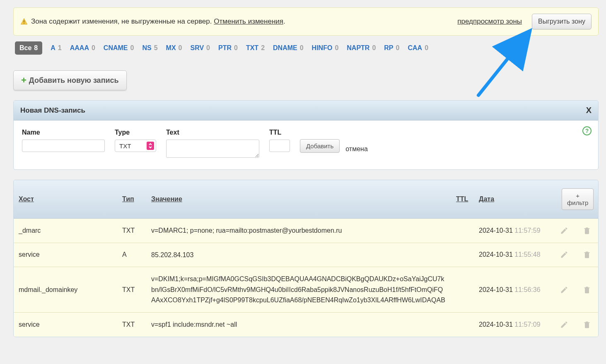  What do you see at coordinates (280, 133) in the screenshot?
I see `ttl-label: TTL` at bounding box center [280, 133].